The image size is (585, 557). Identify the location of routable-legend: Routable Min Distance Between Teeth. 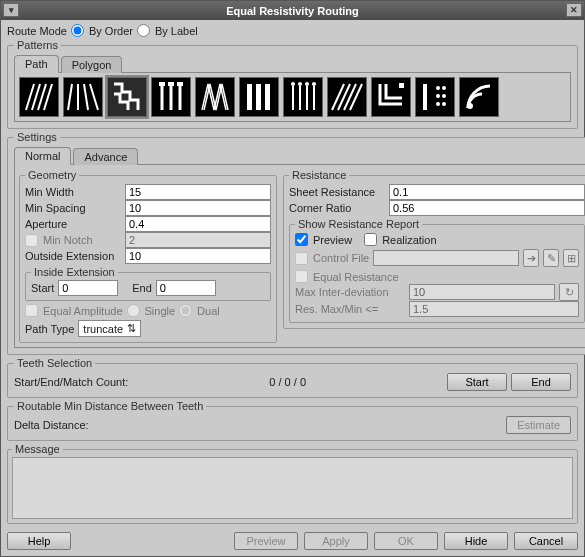
(110, 406).